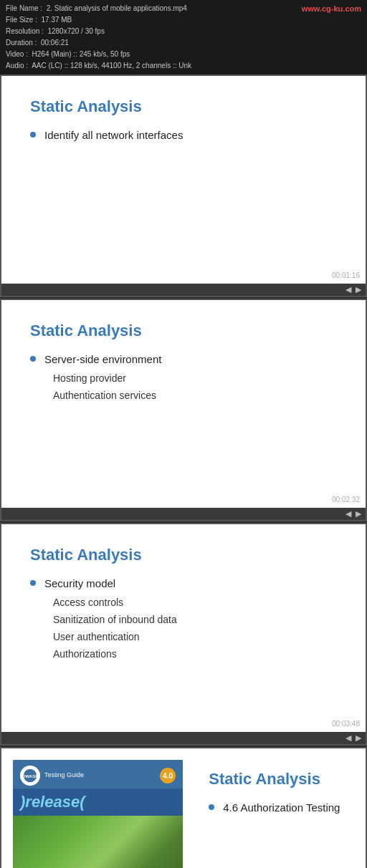 This screenshot has height=868, width=367. I want to click on video-value: H264 (Main) :: 245 kb/s, 50 fps, so click(82, 54).